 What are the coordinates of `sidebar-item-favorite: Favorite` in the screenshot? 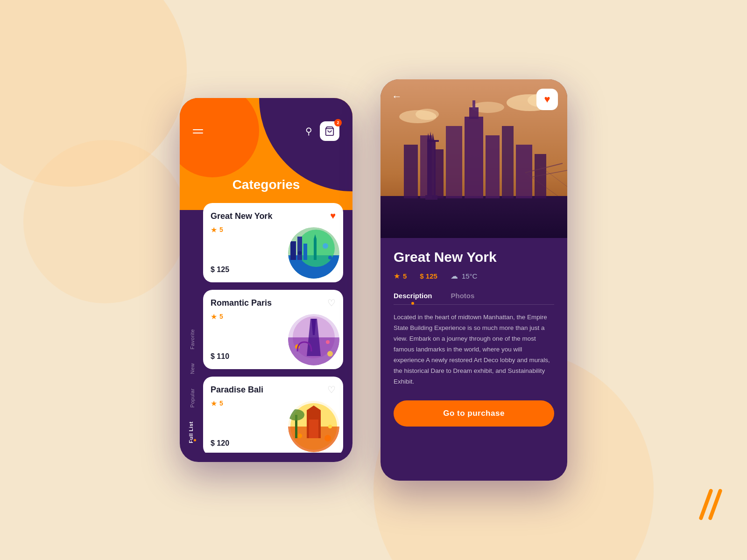 It's located at (192, 339).